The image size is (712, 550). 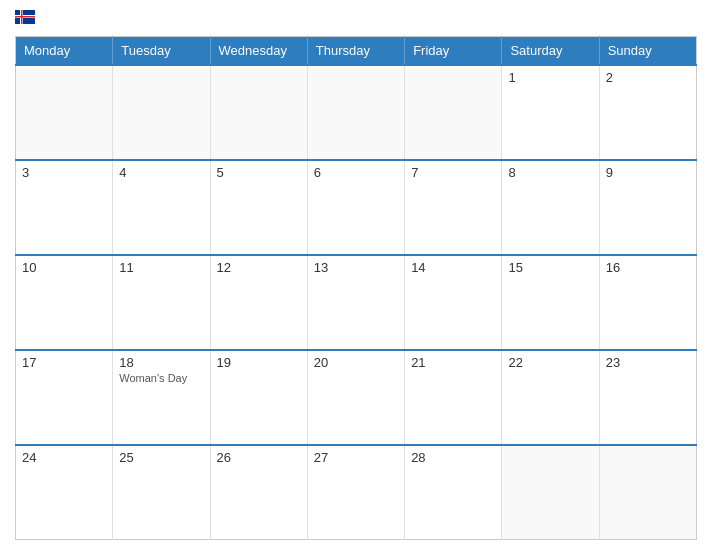 I want to click on calendar-cell: 11, so click(x=162, y=302).